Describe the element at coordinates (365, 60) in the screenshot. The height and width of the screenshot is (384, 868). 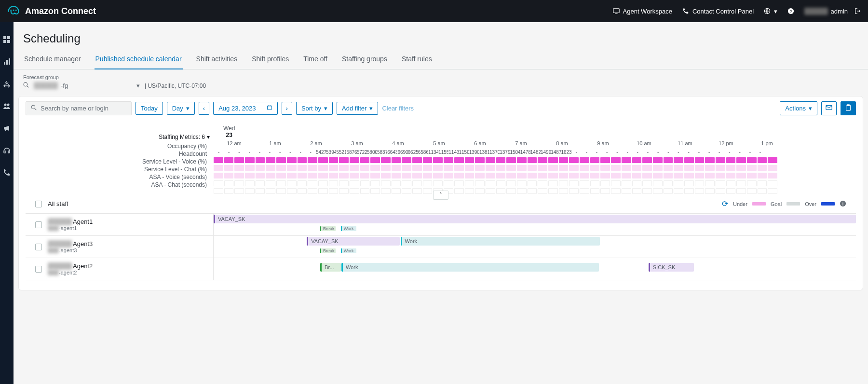
I see `tab-staffing-groups: Staffing groups` at that location.